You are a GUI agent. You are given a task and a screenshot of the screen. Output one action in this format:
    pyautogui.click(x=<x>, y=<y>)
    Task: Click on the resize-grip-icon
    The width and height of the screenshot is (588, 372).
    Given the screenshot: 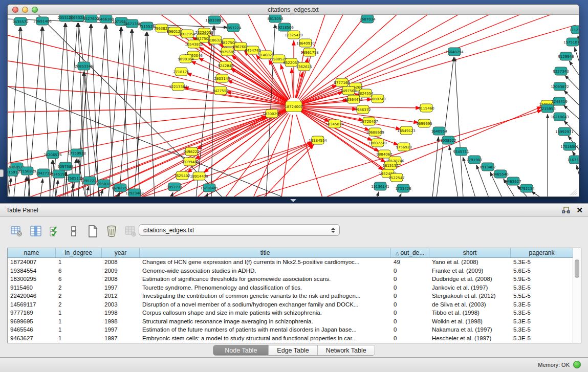 What is the action you would take?
    pyautogui.click(x=575, y=192)
    